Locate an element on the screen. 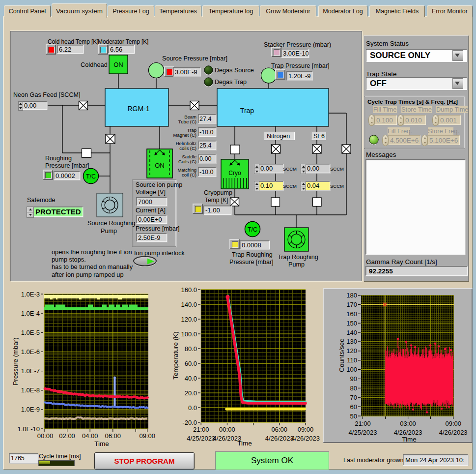 The height and width of the screenshot is (474, 476). svg-text: Trap is located at coordinates (247, 111).